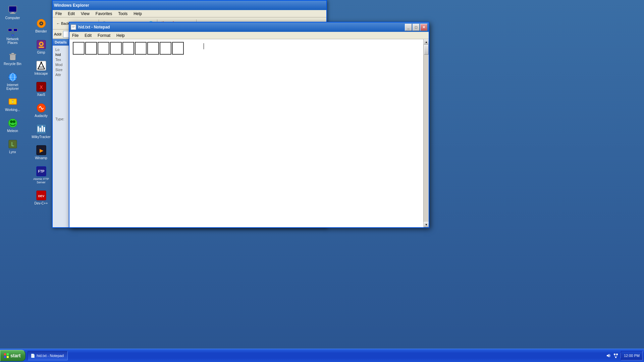  I want to click on notepad-menu: File Edit Format Help, so click(249, 36).